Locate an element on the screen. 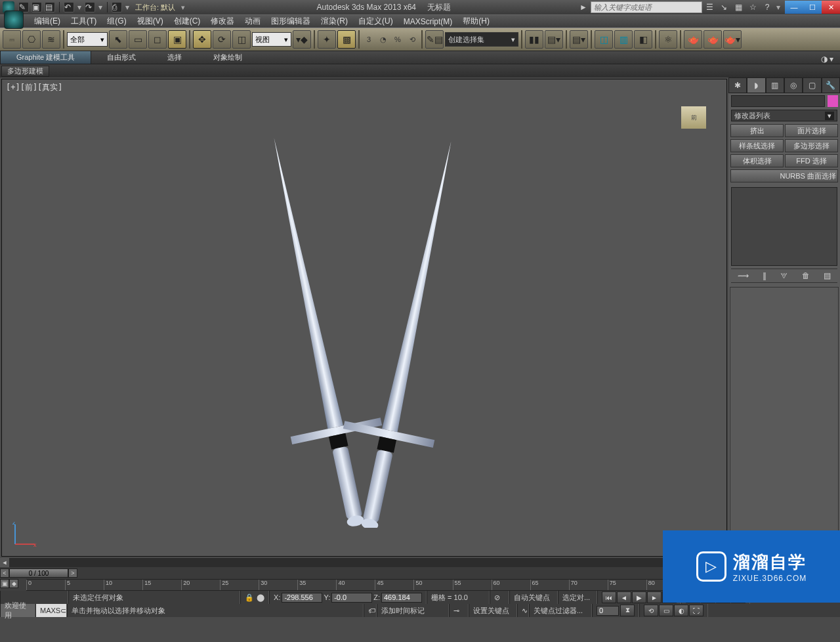  link-drop: ▾ is located at coordinates (127, 7).